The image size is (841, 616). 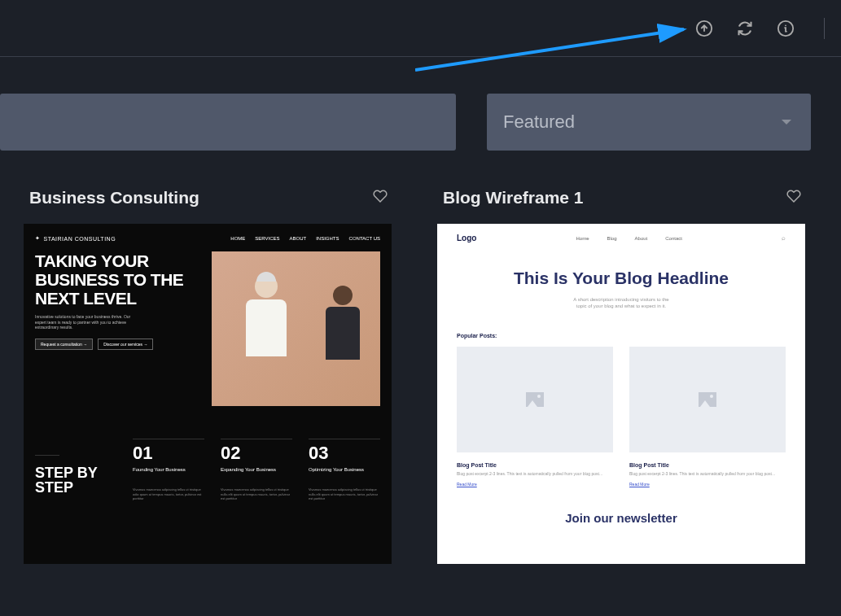 What do you see at coordinates (745, 28) in the screenshot?
I see `refresh-icon` at bounding box center [745, 28].